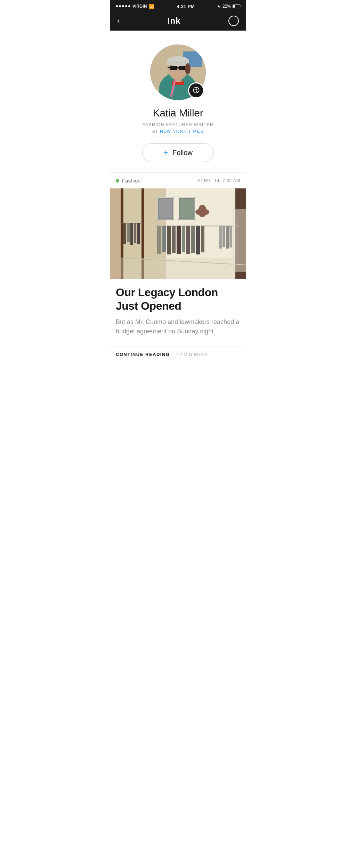 The image size is (356, 868). What do you see at coordinates (166, 153) in the screenshot?
I see `follow-plus-icon: +` at bounding box center [166, 153].